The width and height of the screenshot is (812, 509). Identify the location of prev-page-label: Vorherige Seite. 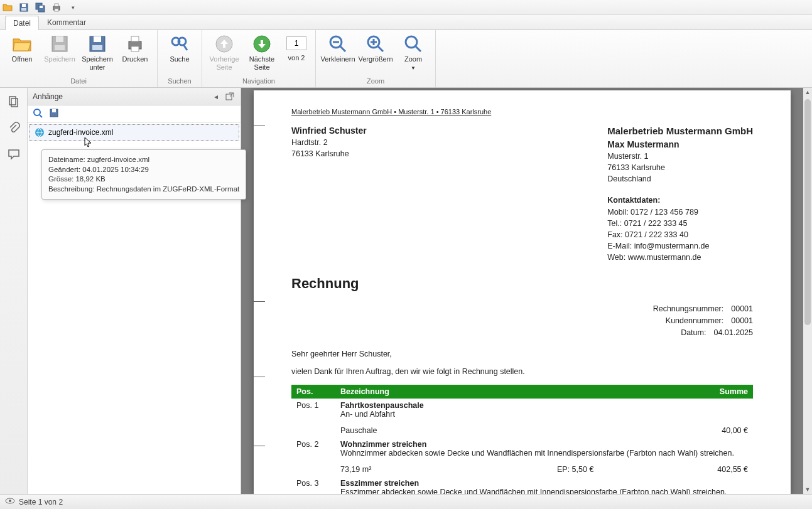
(224, 63).